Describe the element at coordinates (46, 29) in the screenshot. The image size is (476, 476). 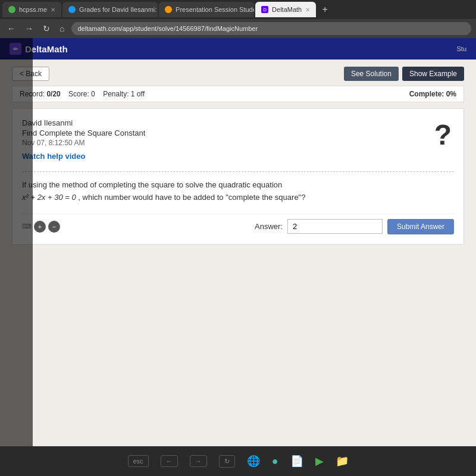
I see `reload-button: ↻` at that location.